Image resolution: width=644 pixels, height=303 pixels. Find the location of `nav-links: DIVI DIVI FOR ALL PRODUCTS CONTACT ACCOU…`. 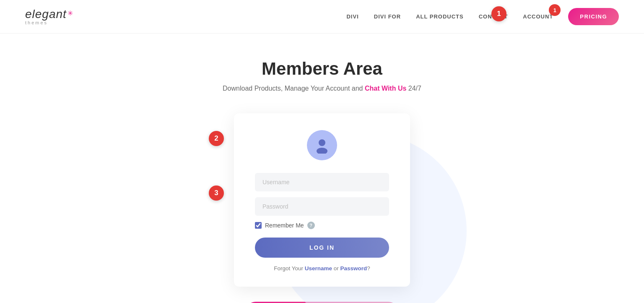

nav-links: DIVI DIVI FOR ALL PRODUCTS CONTACT ACCOU… is located at coordinates (483, 17).